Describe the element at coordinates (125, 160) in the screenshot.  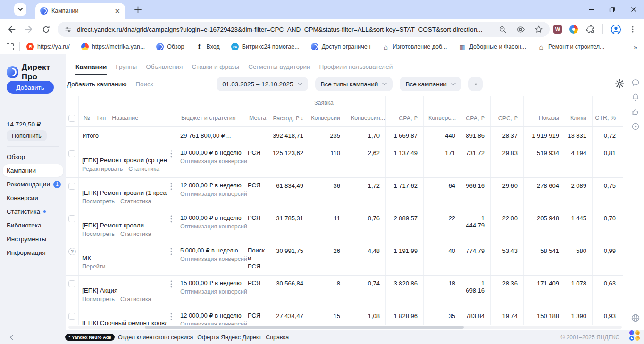
I see `campaign-name-link: [ЕПК] Ремонт кровли (ср цена)` at that location.